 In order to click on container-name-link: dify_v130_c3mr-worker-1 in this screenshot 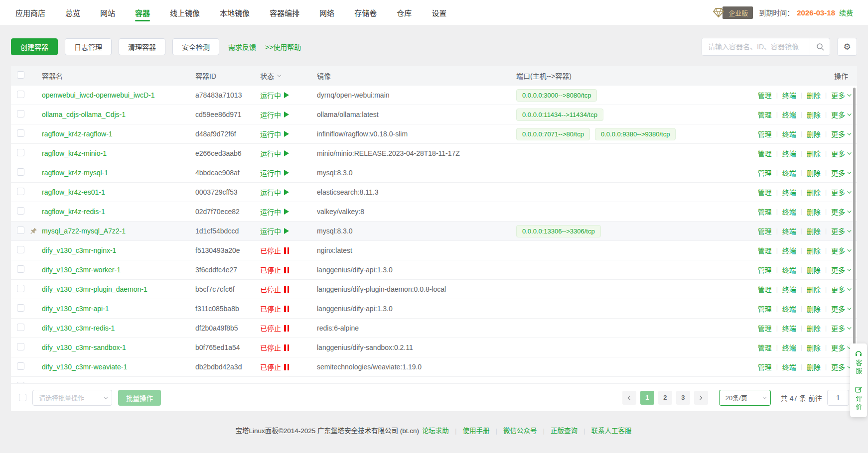, I will do `click(81, 270)`.